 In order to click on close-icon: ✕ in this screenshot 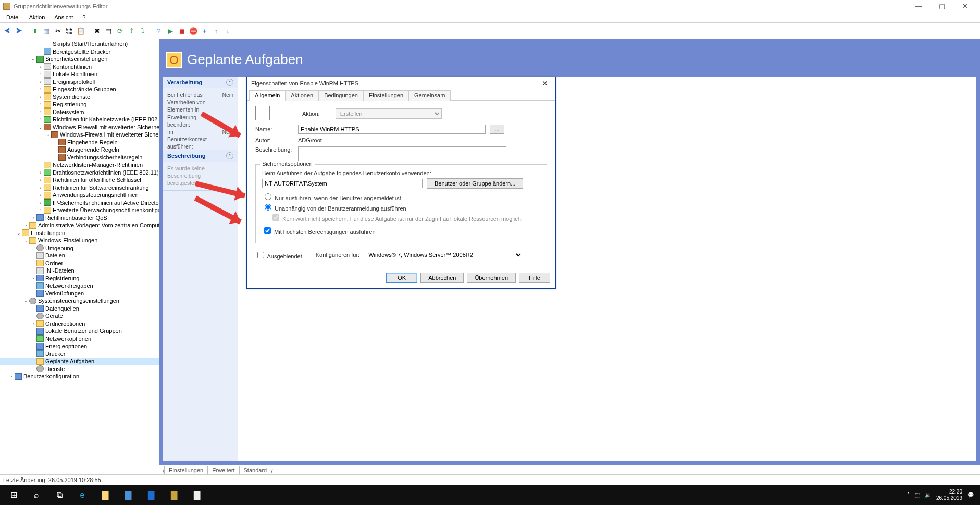, I will do `click(545, 83)`.